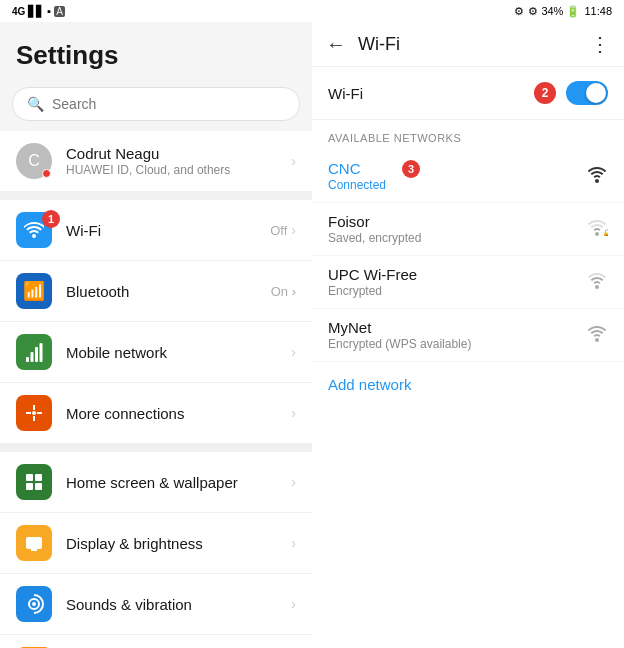 The image size is (624, 648). Describe the element at coordinates (468, 282) in the screenshot. I see `network-item-upc: UPC Wi-Free Encrypted` at that location.